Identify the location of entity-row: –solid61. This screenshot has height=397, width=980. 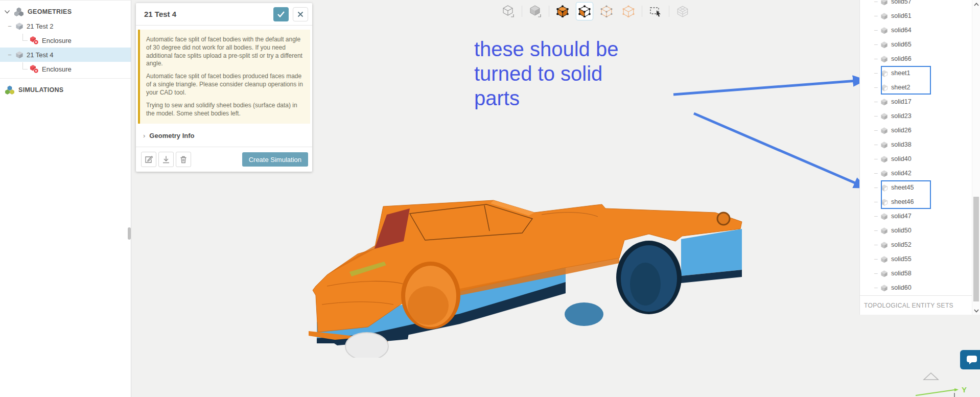
(916, 16).